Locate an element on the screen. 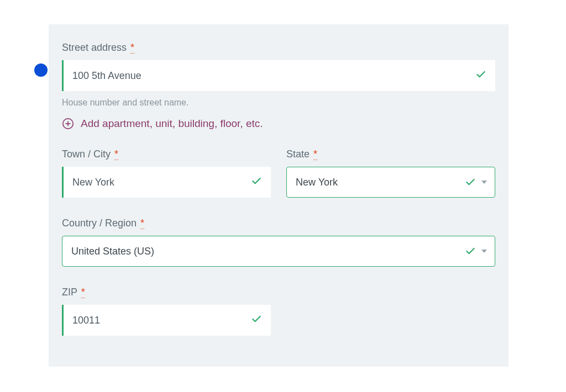  country-label: Country / Region * is located at coordinates (279, 223).